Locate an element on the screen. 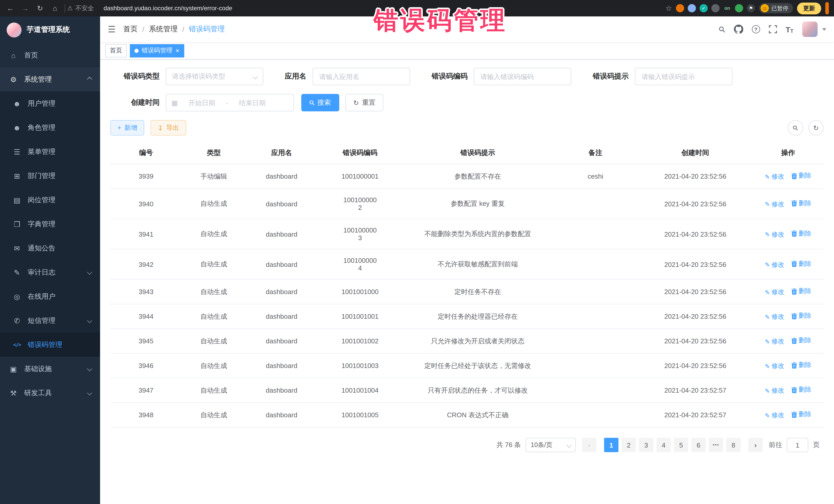  back-icon: ← is located at coordinates (10, 8).